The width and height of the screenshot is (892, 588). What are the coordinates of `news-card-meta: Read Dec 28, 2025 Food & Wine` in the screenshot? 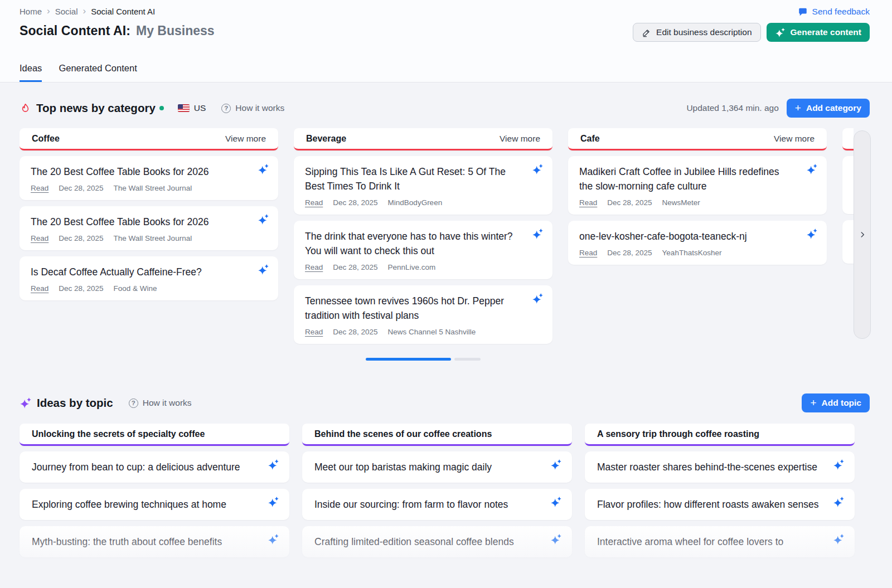 It's located at (149, 289).